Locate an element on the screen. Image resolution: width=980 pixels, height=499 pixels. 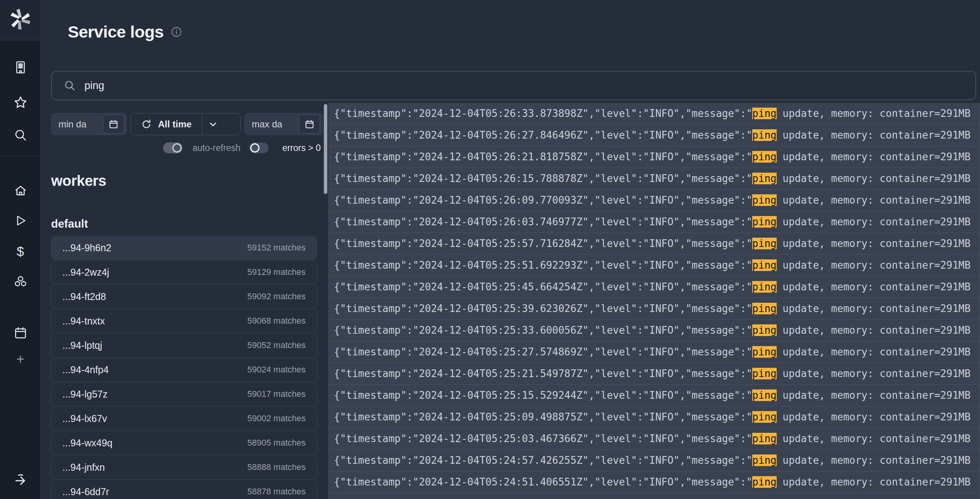
star-icon is located at coordinates (21, 103).